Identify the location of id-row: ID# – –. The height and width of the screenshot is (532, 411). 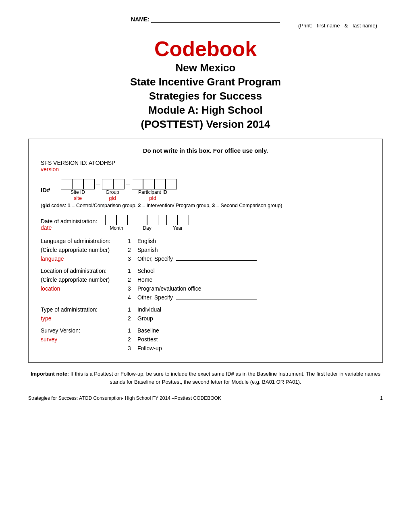
(206, 190).